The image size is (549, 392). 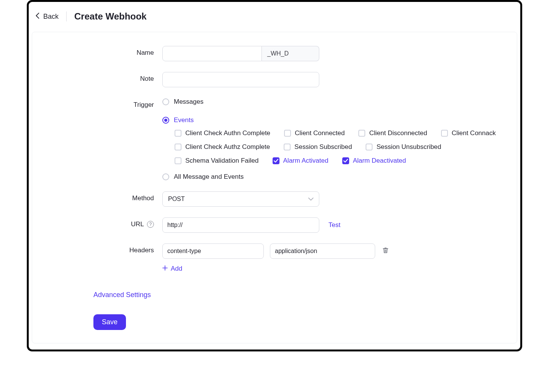 What do you see at coordinates (241, 225) in the screenshot?
I see `url-input` at bounding box center [241, 225].